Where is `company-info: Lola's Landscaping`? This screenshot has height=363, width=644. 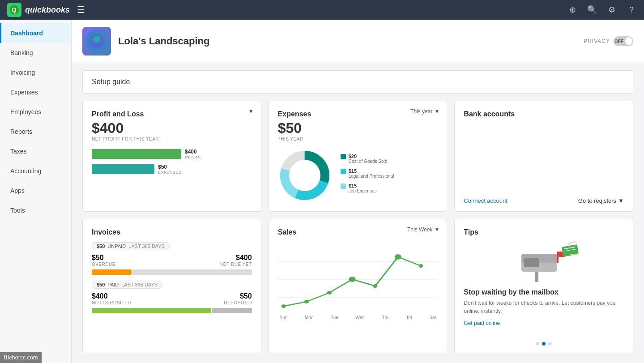 company-info: Lola's Landscaping is located at coordinates (146, 41).